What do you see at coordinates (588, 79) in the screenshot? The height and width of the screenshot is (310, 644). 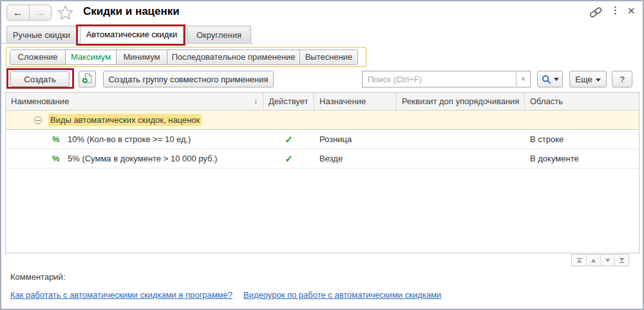 I see `more-button: Еще` at bounding box center [588, 79].